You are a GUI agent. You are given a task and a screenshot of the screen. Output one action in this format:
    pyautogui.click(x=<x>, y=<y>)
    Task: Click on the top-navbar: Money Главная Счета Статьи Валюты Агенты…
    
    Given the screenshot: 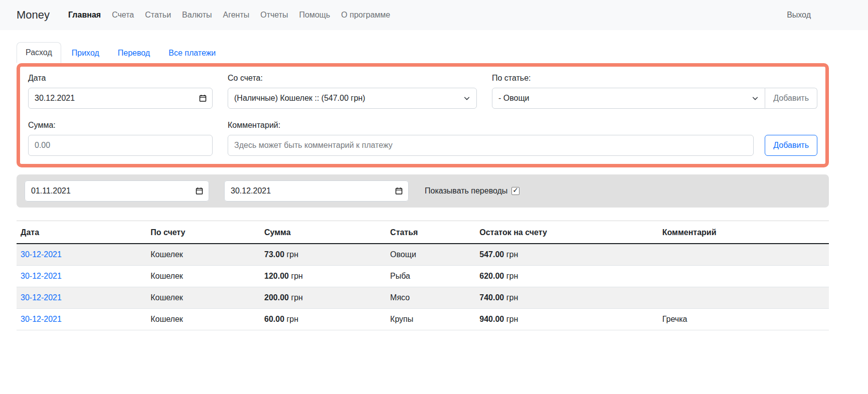 What is the action you would take?
    pyautogui.click(x=434, y=15)
    